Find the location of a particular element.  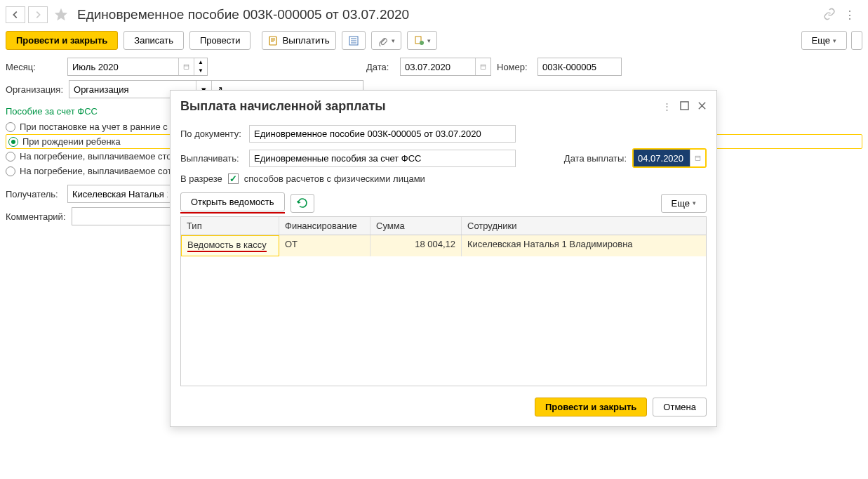

pay-button: Выплатить is located at coordinates (299, 41).